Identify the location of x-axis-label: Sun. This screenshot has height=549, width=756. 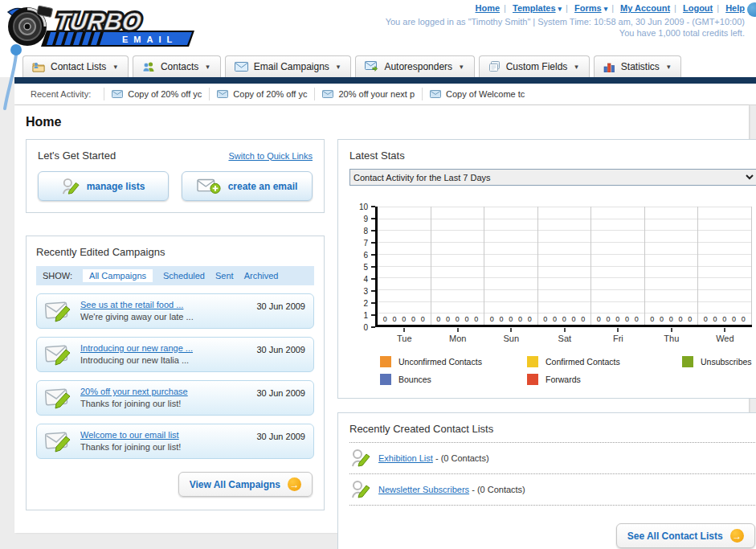
(511, 336).